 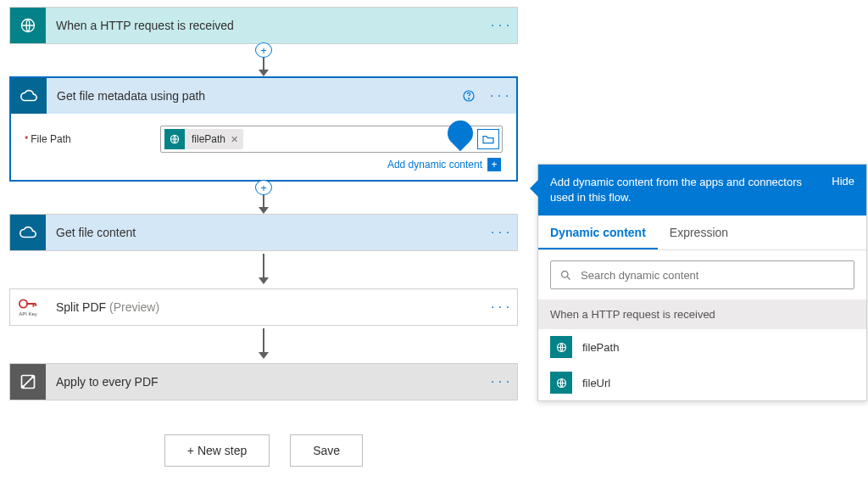 I want to click on trigger-card: When a HTTP request is received · · ·, so click(x=264, y=25).